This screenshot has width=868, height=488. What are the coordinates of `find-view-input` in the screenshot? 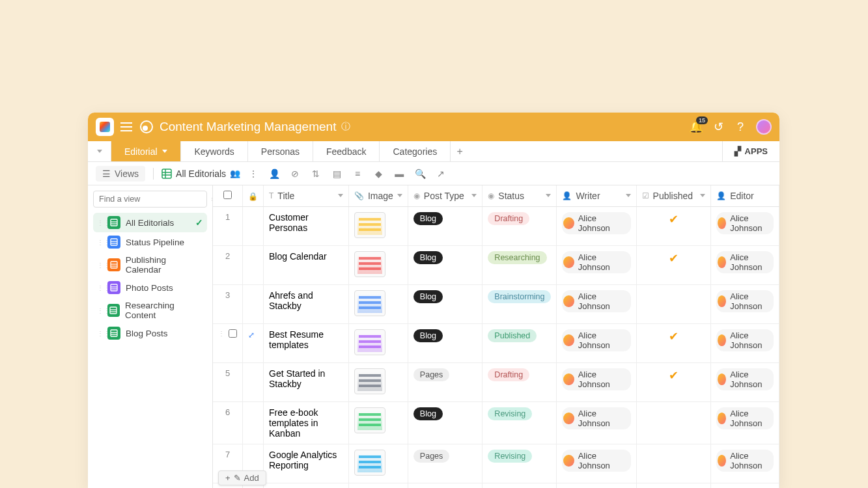 It's located at (150, 199).